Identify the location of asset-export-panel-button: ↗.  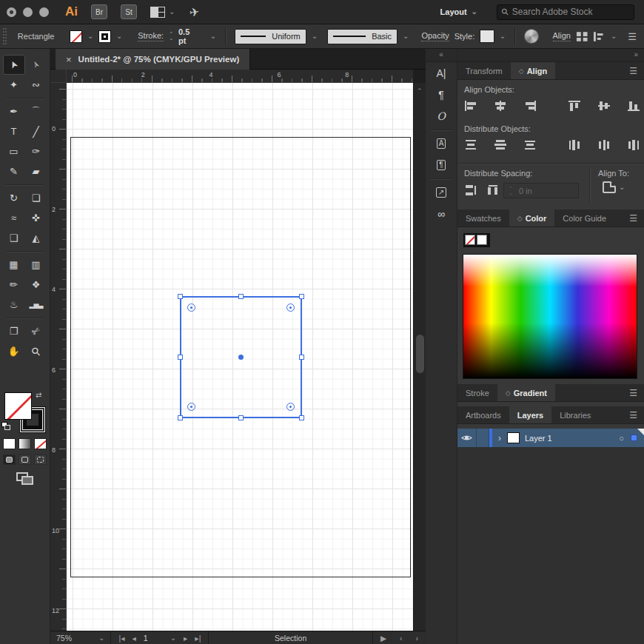
(441, 192).